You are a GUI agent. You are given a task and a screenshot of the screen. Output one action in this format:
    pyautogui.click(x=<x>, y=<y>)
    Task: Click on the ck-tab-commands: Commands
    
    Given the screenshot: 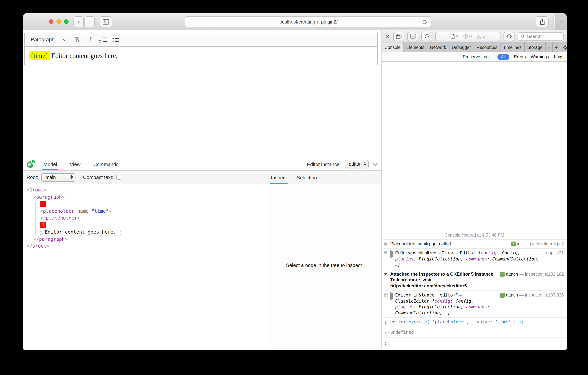 What is the action you would take?
    pyautogui.click(x=106, y=164)
    